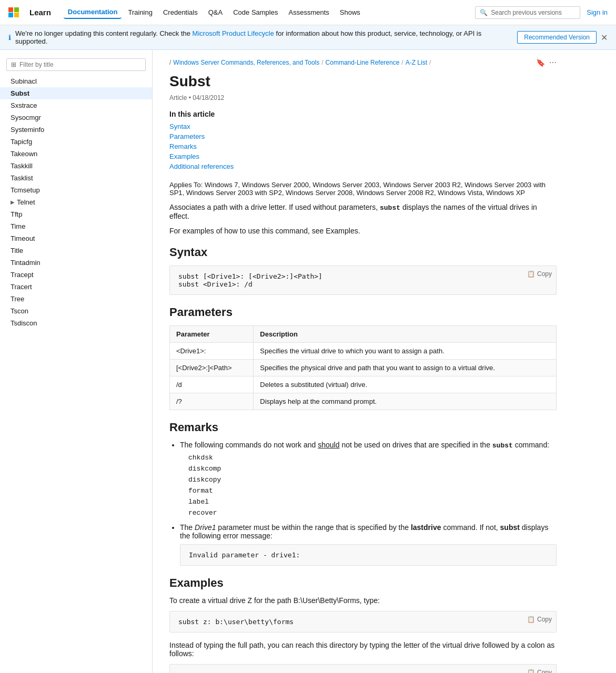 This screenshot has width=616, height=673. I want to click on breadcrumb-sep-home: /, so click(170, 63).